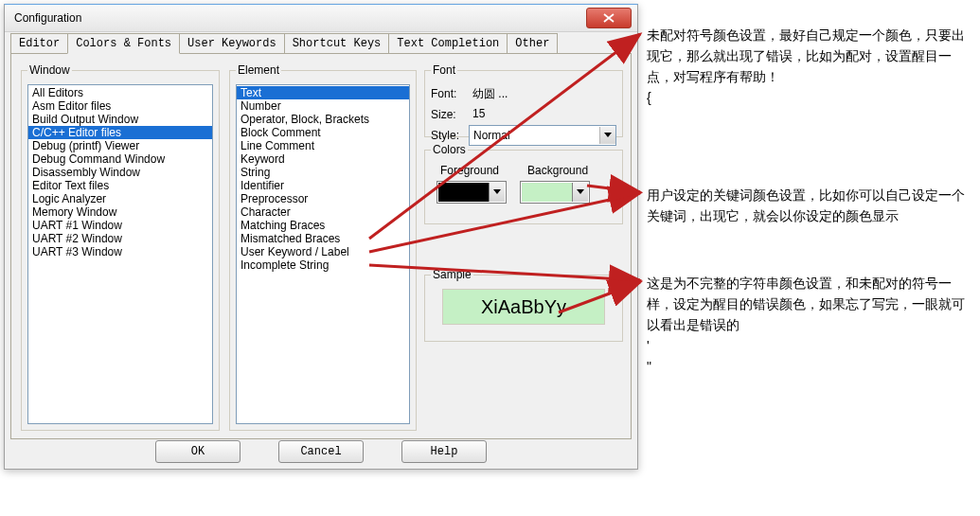  Describe the element at coordinates (323, 119) in the screenshot. I see `list-item: Operator, Block, Brackets` at that location.